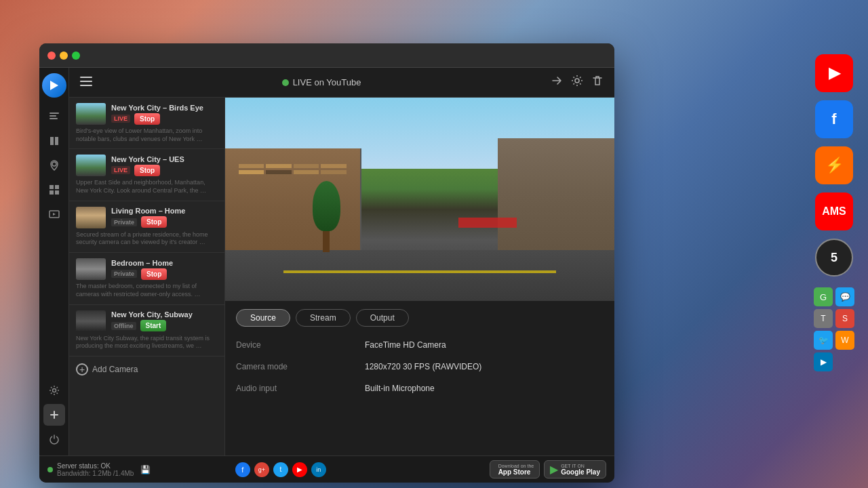 The width and height of the screenshot is (868, 488). Describe the element at coordinates (91, 114) in the screenshot. I see `camera-thumb-birds-eye` at that location.